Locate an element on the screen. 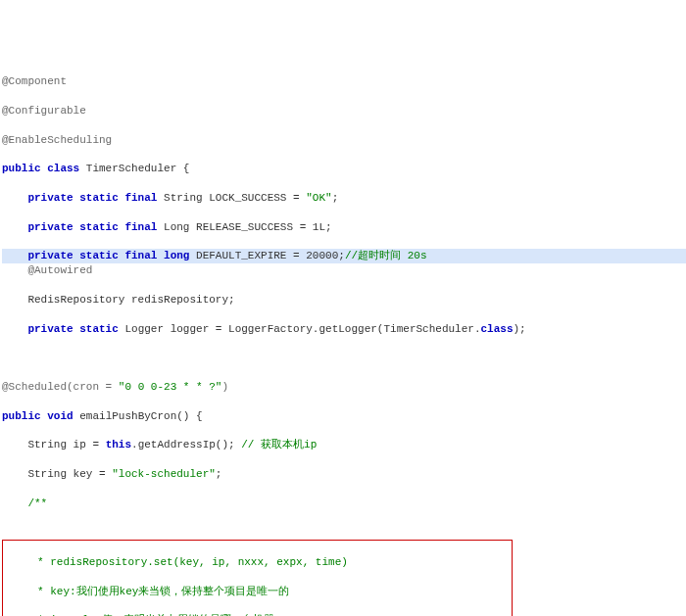 The width and height of the screenshot is (686, 616). code-text: emailPushByCron() { is located at coordinates (138, 416).